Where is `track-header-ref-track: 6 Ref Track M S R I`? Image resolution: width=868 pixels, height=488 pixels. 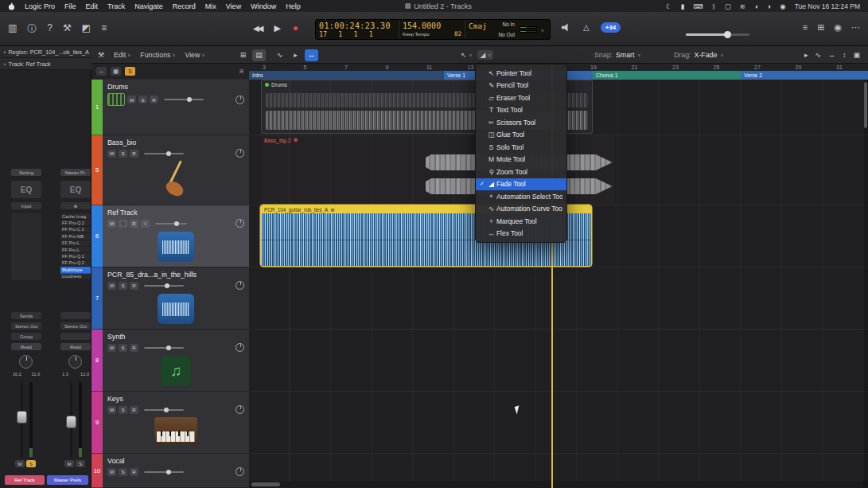
track-header-ref-track: 6 Ref Track M S R I is located at coordinates (170, 236).